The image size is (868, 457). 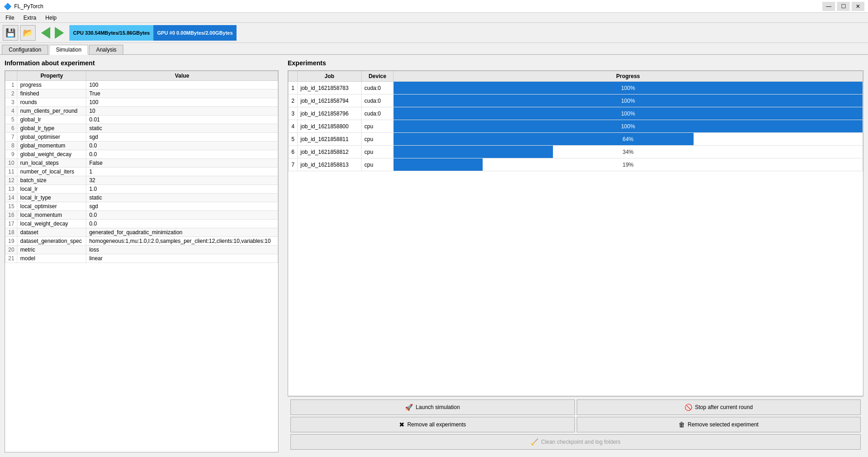 I want to click on launch-label: Launch simulation, so click(x=437, y=407).